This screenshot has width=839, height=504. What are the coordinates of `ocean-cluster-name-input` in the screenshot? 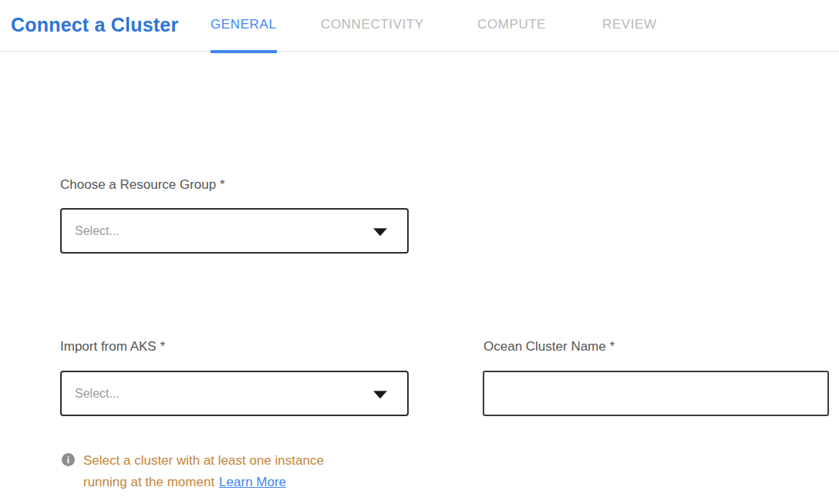 It's located at (655, 393).